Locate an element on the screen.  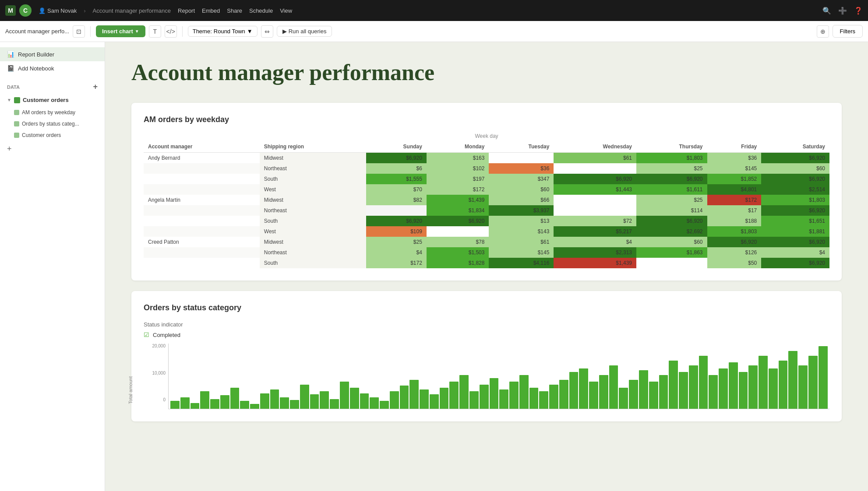
cell-value: $2,514 is located at coordinates (795, 189).